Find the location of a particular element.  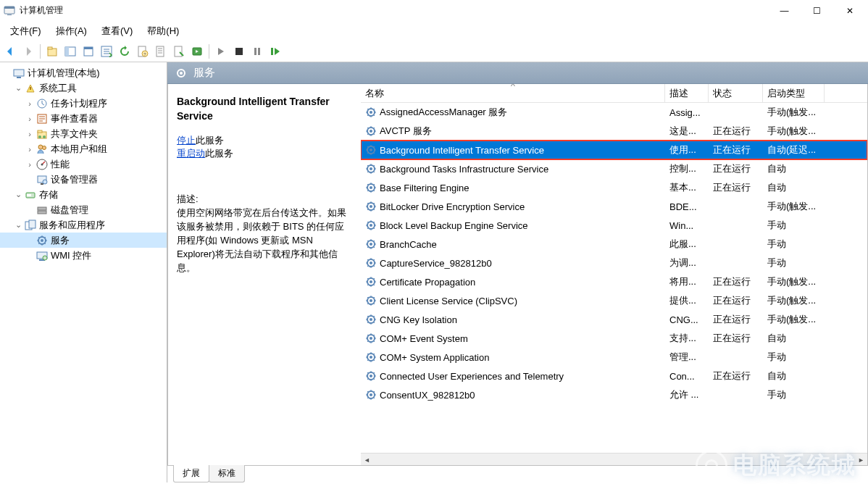

service-row: Client License Service (ClipSVC)提供...正在运… is located at coordinates (614, 301).